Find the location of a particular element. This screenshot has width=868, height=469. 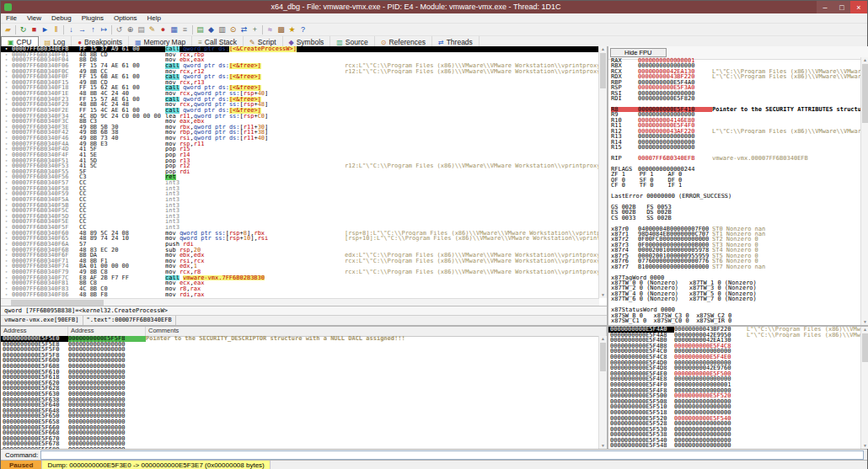

memory-map-icon: ▦ is located at coordinates (174, 30).